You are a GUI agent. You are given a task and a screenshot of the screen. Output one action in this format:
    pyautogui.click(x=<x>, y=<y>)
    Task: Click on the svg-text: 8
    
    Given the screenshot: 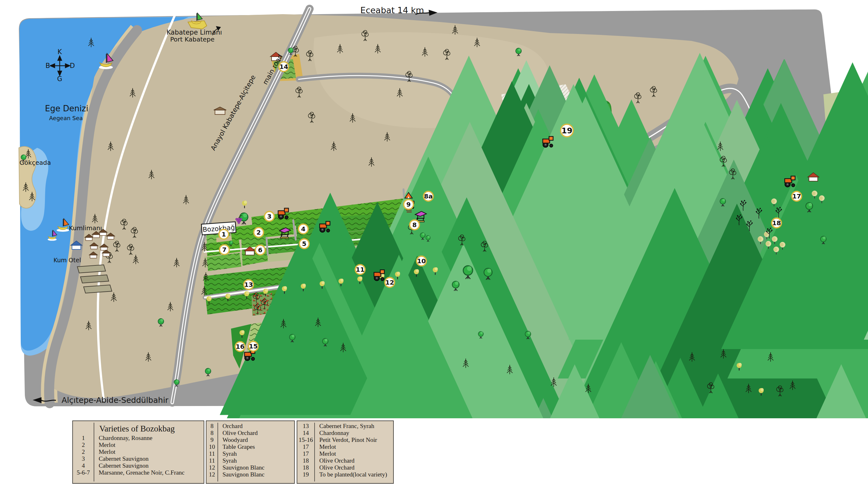 What is the action you would take?
    pyautogui.click(x=414, y=225)
    